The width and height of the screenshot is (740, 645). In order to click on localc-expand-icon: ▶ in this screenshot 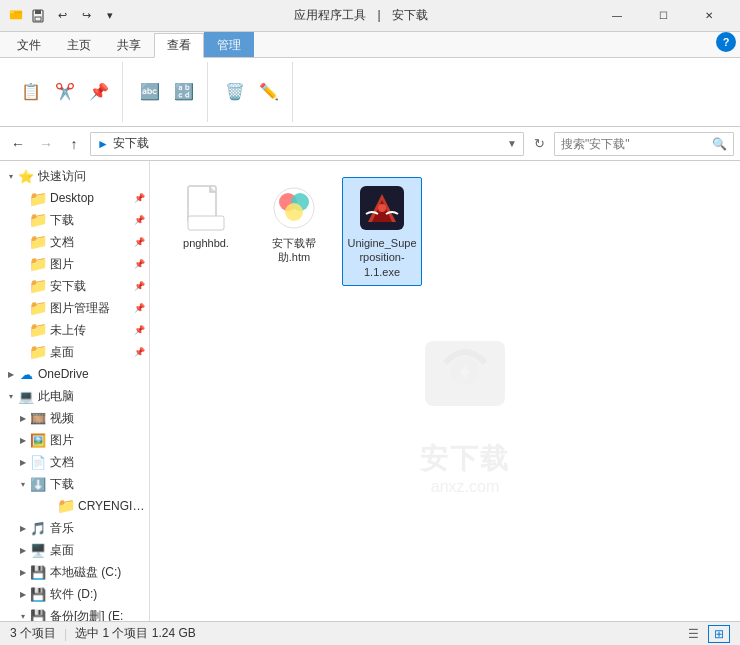, I will do `click(23, 572)`.